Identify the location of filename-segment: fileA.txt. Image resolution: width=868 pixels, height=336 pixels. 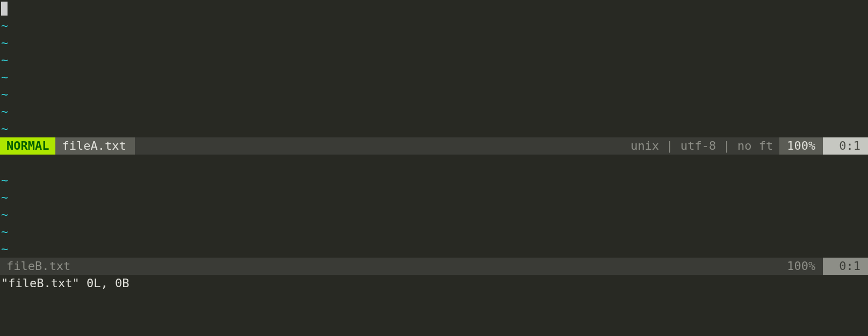
(95, 146).